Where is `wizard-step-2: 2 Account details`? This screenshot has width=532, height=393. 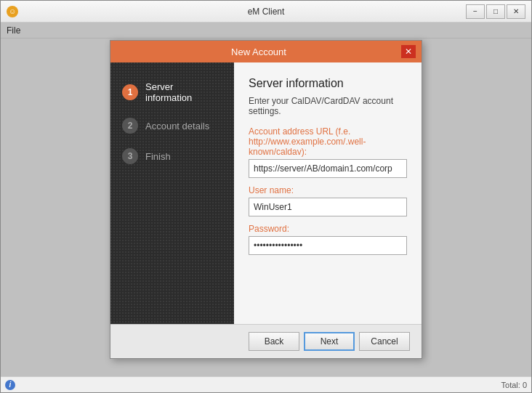 wizard-step-2: 2 Account details is located at coordinates (172, 126).